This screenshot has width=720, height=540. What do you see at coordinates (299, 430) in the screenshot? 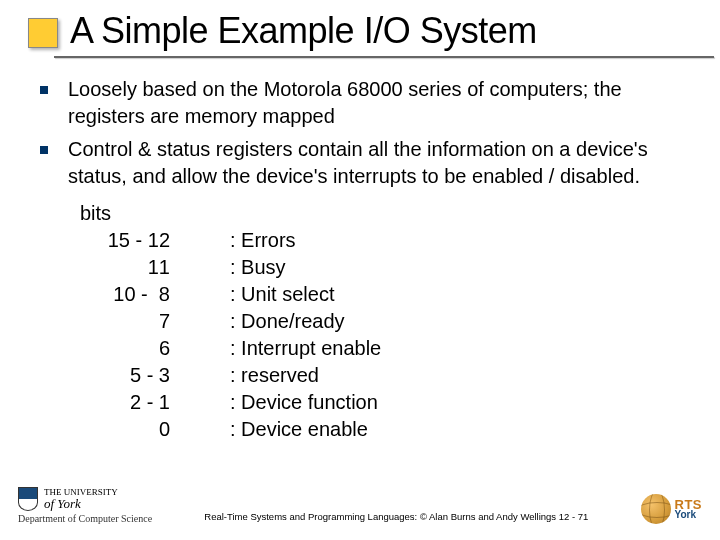
I see `bit-desc: : Device enable` at bounding box center [299, 430].